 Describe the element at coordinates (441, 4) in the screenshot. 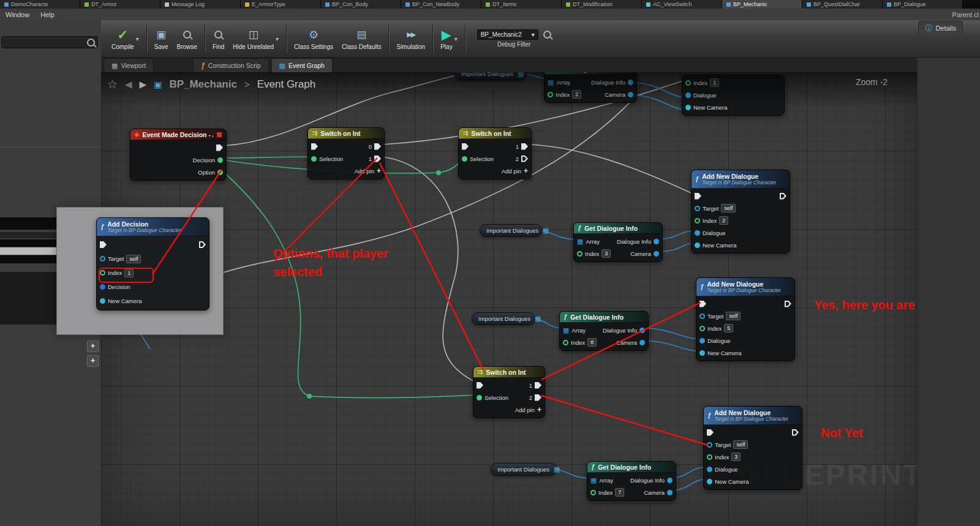

I see `asset-tab-bp-con-newbody: BP_Con_NewBody` at that location.